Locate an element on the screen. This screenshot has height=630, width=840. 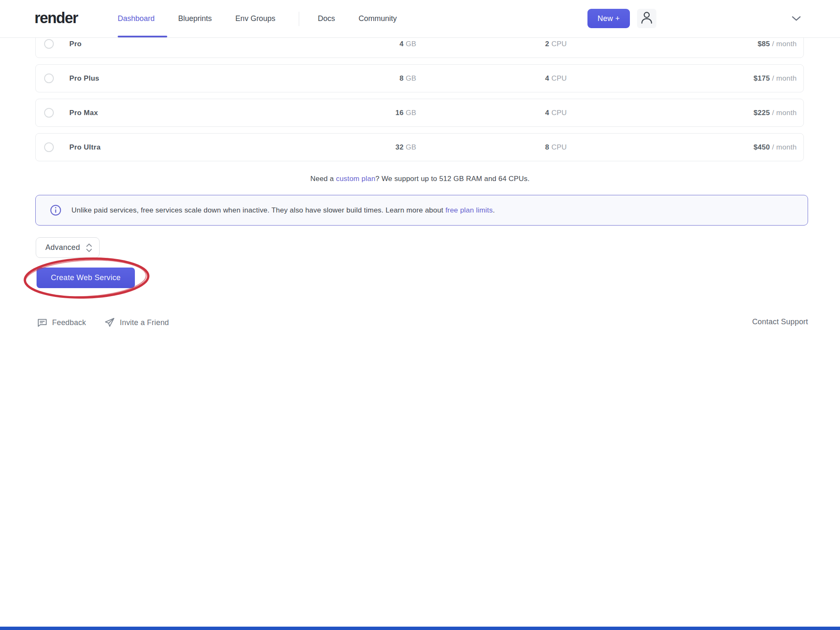
note-suffix: ? We support up to 512 GB RAM and 64 CPU… is located at coordinates (452, 179).